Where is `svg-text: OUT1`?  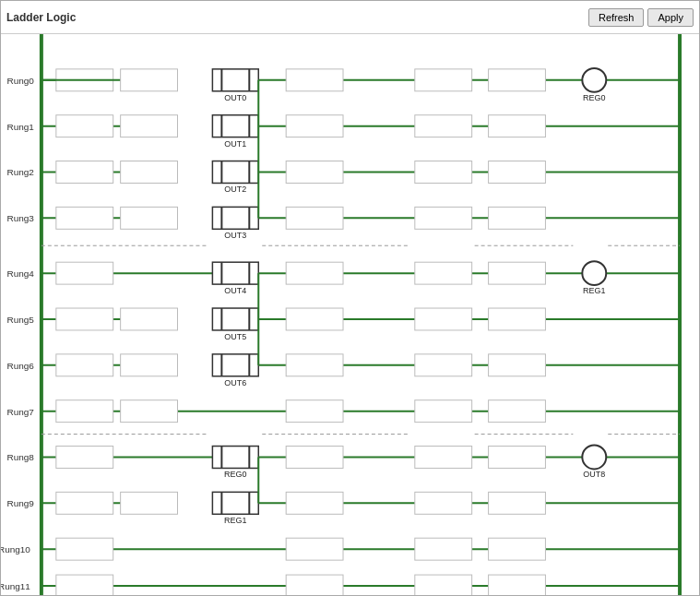
svg-text: OUT1 is located at coordinates (235, 144).